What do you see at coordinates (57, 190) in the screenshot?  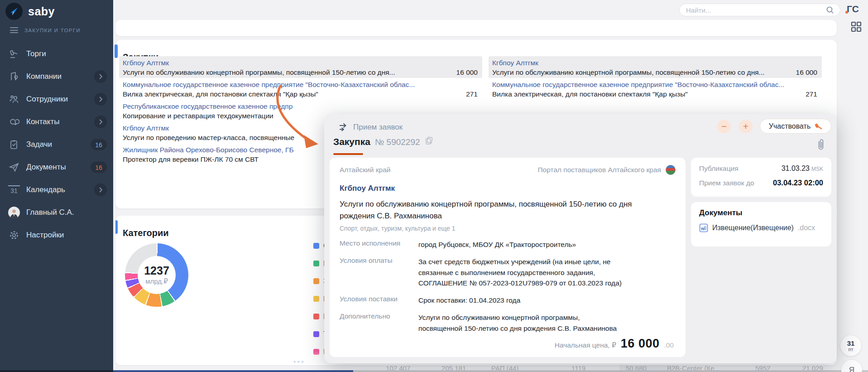 I see `sidebar-item-kalendar: 31 Календарь` at bounding box center [57, 190].